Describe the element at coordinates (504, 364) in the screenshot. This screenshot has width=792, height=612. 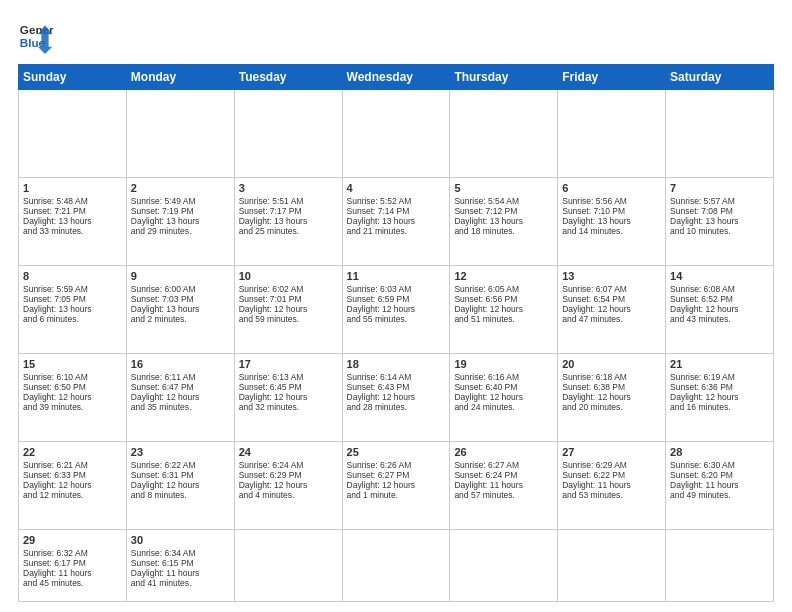
I see `day-number: 19` at that location.